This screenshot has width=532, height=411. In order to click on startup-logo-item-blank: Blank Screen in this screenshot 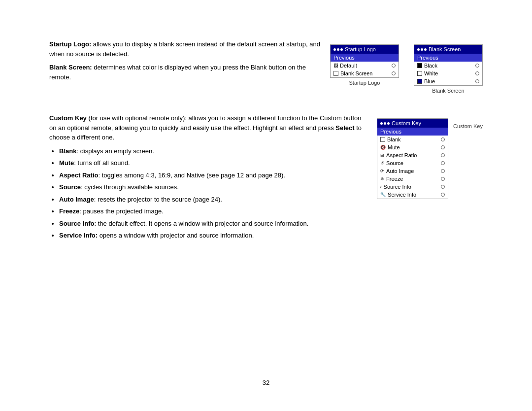, I will do `click(365, 73)`.